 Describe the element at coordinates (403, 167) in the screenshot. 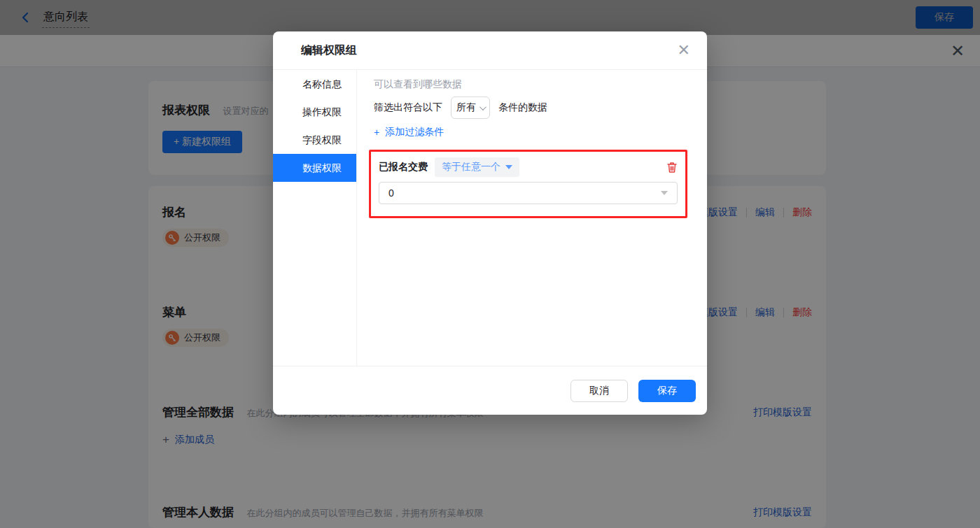

I see `condition-field-label: 已报名交费` at that location.